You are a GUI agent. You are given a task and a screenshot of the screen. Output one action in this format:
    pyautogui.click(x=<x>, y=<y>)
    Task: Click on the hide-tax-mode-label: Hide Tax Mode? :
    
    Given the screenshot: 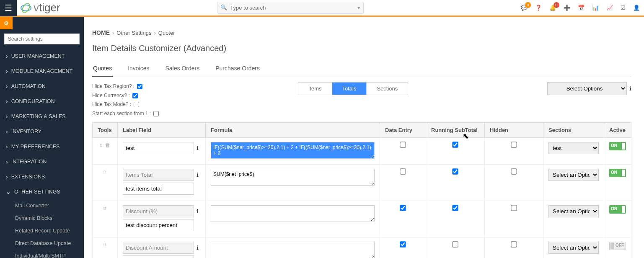 What is the action you would take?
    pyautogui.click(x=111, y=105)
    